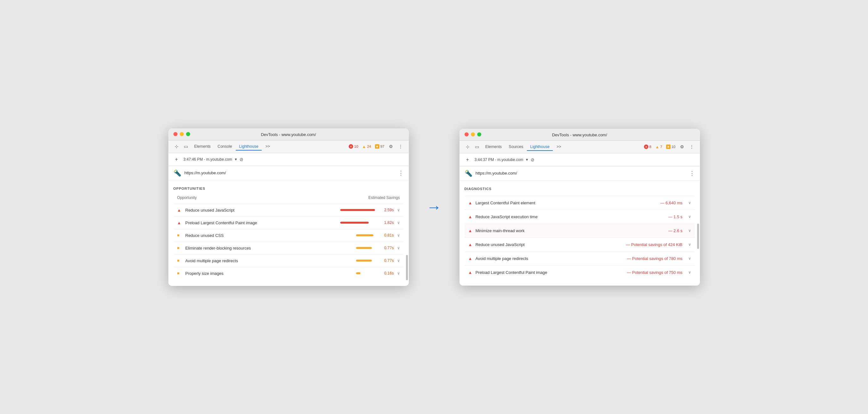 Image resolution: width=868 pixels, height=414 pixels. I want to click on right-title-bar: DevTools - www.youtube.com/, so click(580, 135).